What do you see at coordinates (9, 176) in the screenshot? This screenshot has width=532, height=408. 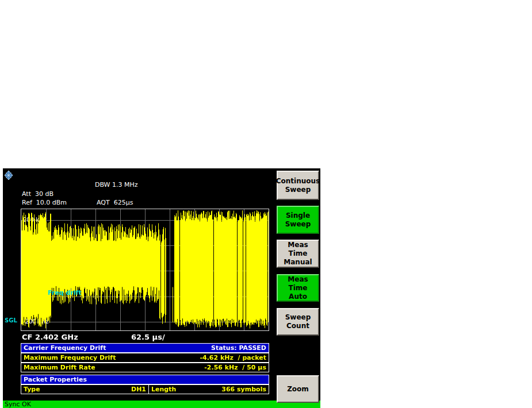 I see `rs-logo-icon` at bounding box center [9, 176].